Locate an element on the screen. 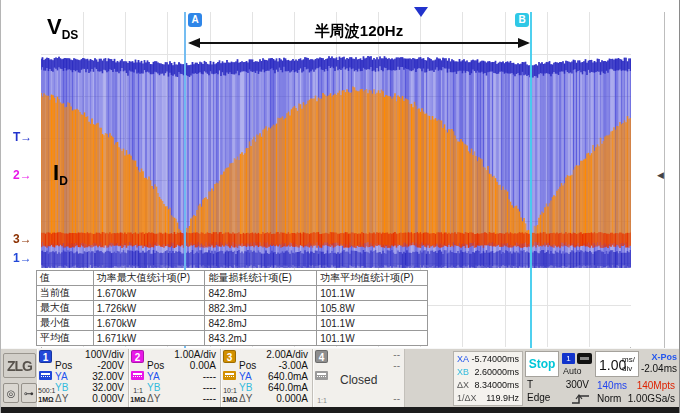  channel-2-block: 2 1:1 1MΩ 1.00A/div Pos 0.00A YA ---- YB… is located at coordinates (175, 378).